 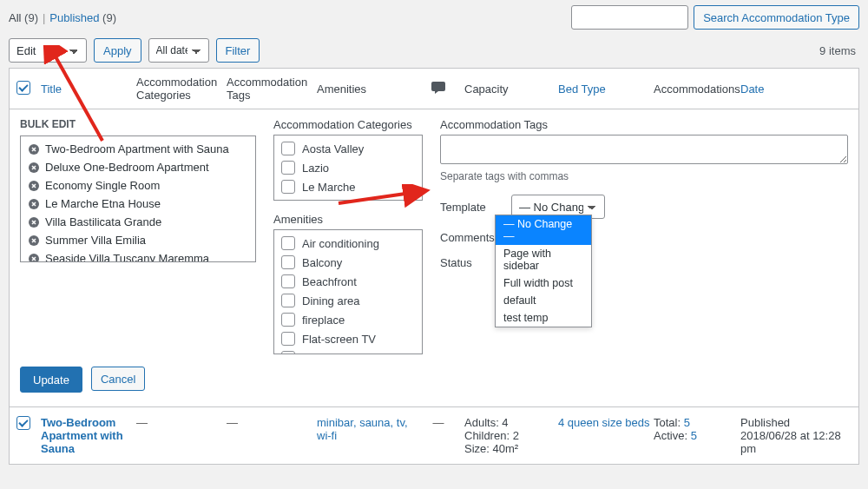 What do you see at coordinates (23, 423) in the screenshot?
I see `row-checkbox` at bounding box center [23, 423].